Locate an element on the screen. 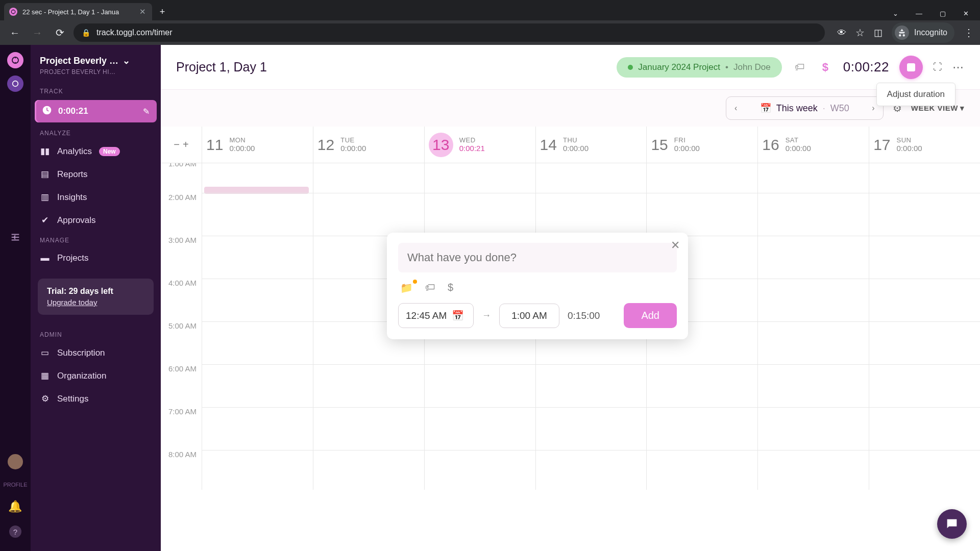 This screenshot has width=980, height=551. workspace-subtitle: PROJECT BEVERLY HI… is located at coordinates (96, 72).